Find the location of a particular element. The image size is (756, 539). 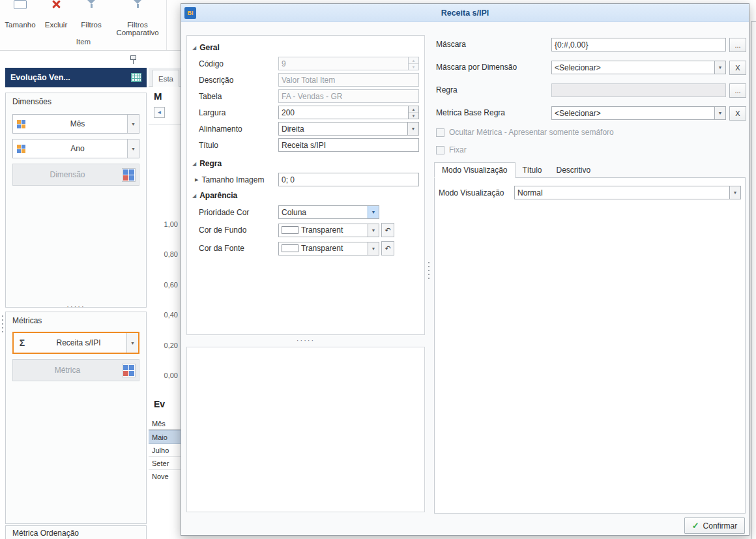

backdrop-tabbar: Esta is located at coordinates (164, 77).